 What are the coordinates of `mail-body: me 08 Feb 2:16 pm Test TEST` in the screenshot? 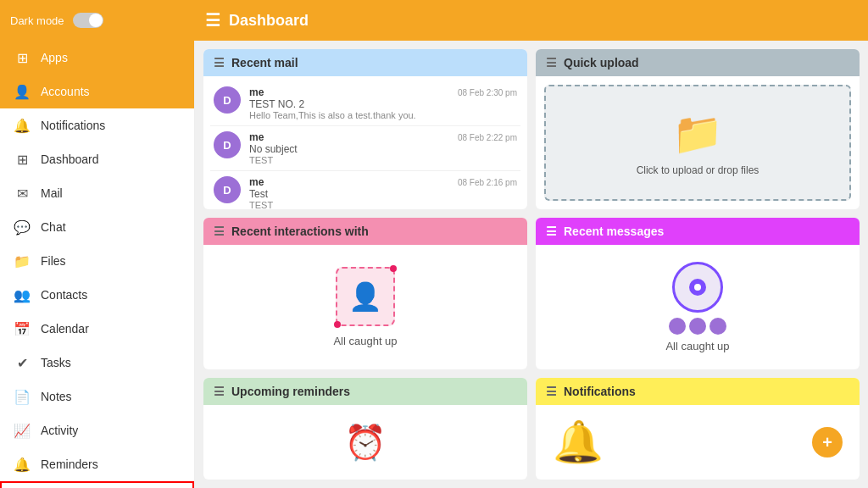 It's located at (383, 193).